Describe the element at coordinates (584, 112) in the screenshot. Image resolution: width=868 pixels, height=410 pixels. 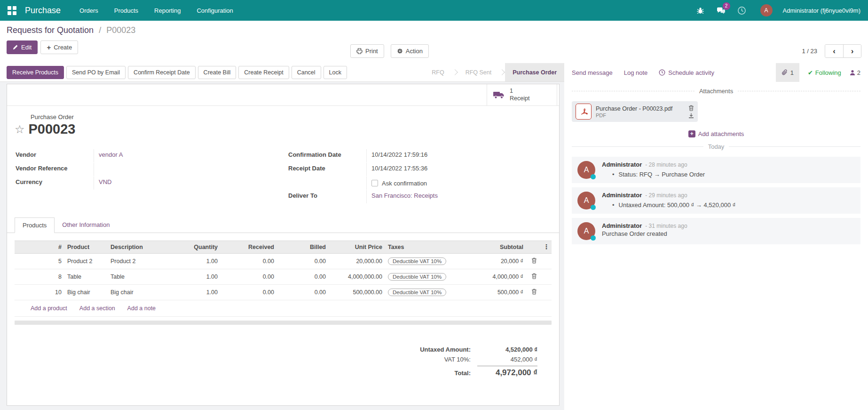
I see `pdf-file-icon` at that location.